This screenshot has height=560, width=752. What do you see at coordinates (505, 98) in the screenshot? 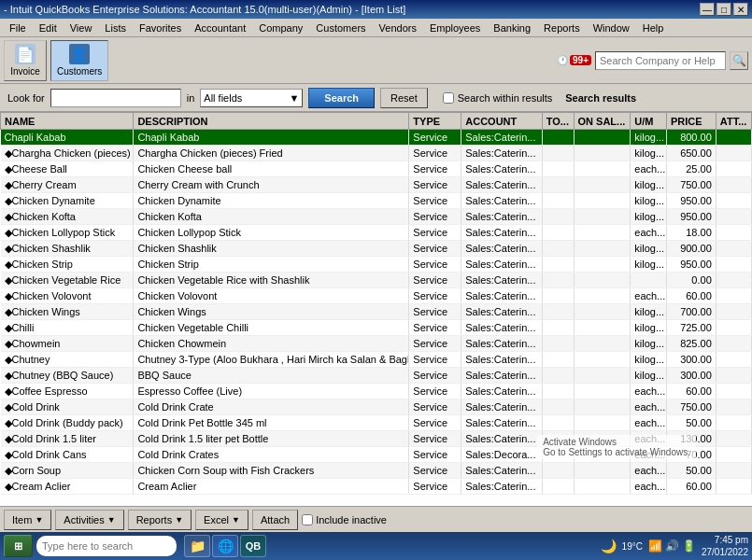
I see `search-within-label: Search within results` at bounding box center [505, 98].